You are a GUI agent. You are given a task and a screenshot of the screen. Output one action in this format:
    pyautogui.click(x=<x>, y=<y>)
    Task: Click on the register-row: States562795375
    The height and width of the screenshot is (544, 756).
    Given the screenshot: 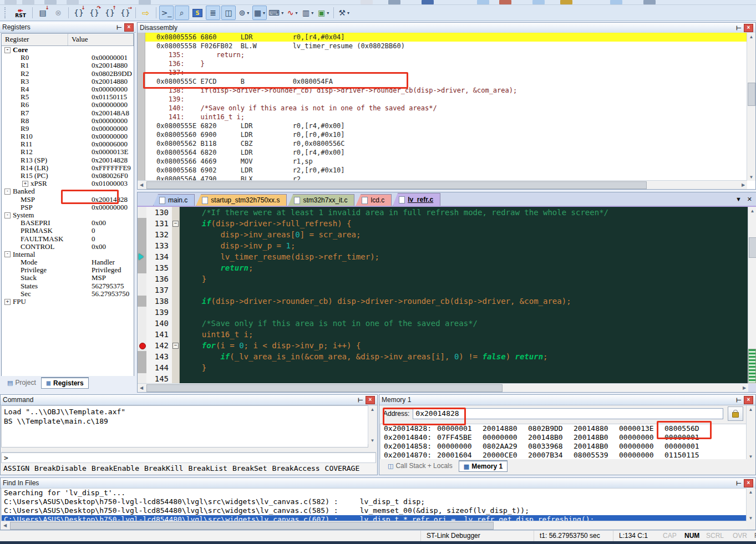 What is the action you would take?
    pyautogui.click(x=68, y=286)
    